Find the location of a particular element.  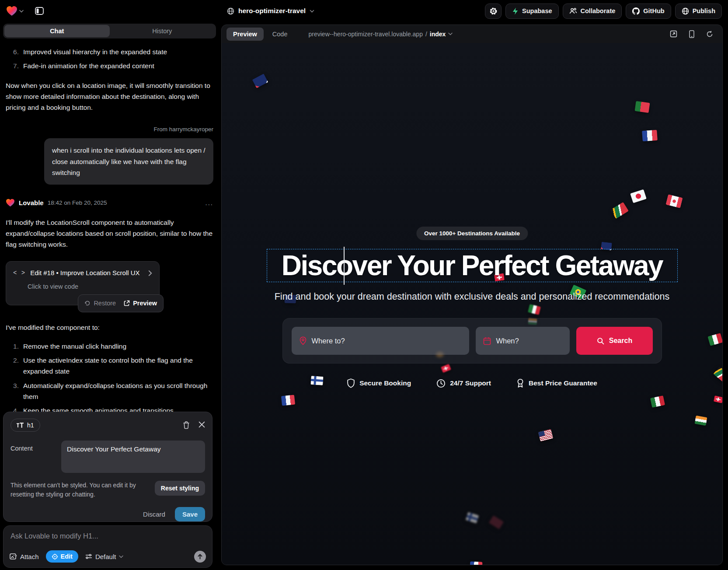

project-switcher: hero-optimizer-travel is located at coordinates (271, 11).